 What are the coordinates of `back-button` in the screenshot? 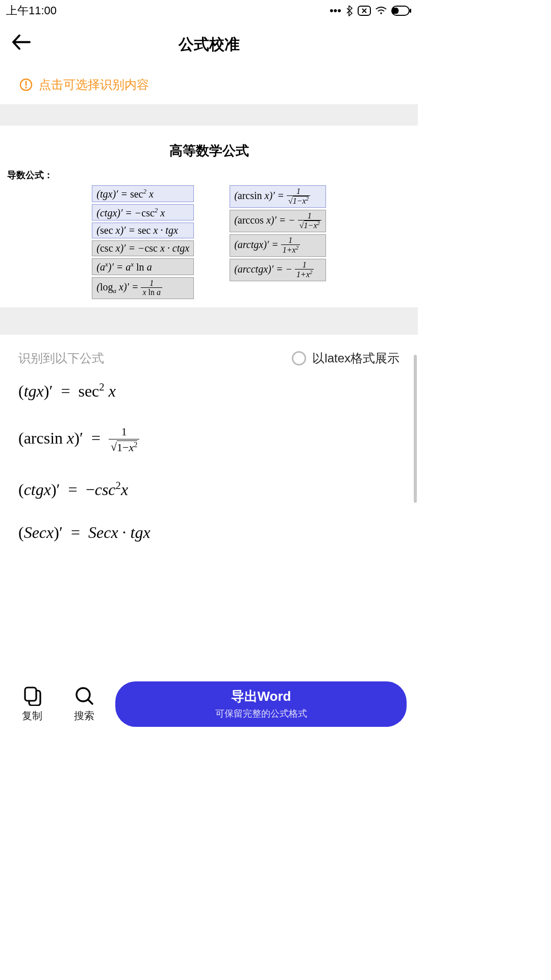 It's located at (21, 45).